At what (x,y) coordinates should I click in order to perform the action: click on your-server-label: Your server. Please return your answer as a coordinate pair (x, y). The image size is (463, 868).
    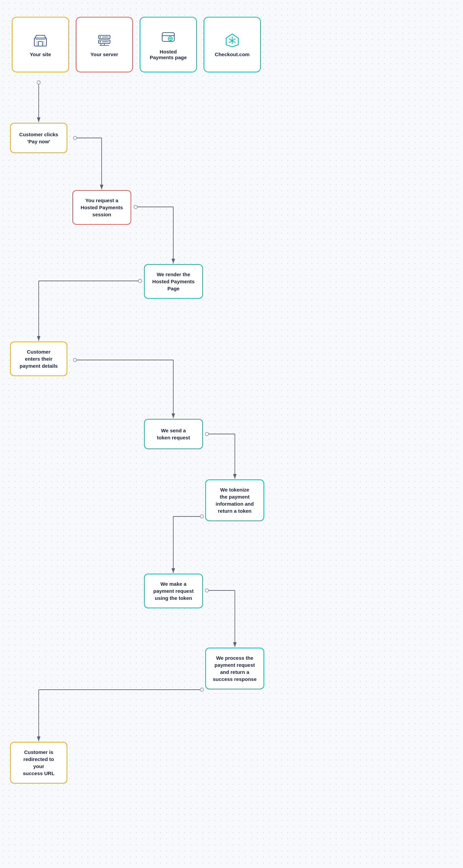
    Looking at the image, I should click on (104, 55).